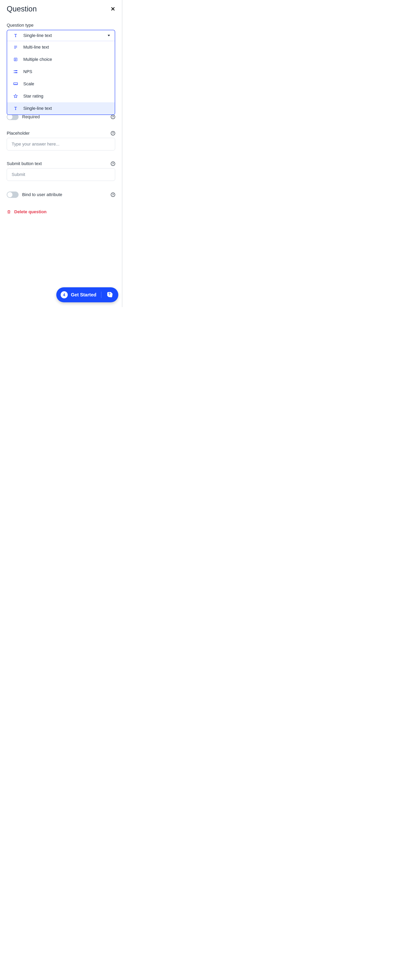 The width and height of the screenshot is (395, 980). What do you see at coordinates (61, 108) in the screenshot?
I see `option-single-line-text: Single-line text` at bounding box center [61, 108].